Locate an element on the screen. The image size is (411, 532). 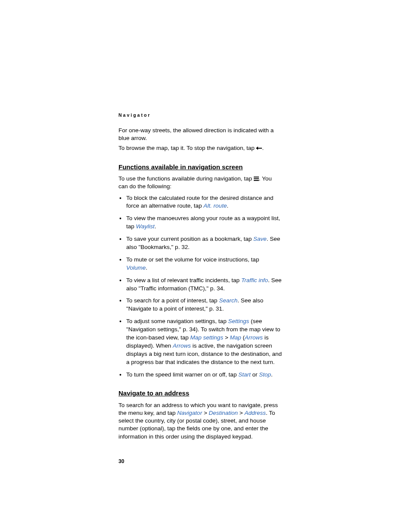
list-item: To save your current position as a bookm… is located at coordinates (200, 243).